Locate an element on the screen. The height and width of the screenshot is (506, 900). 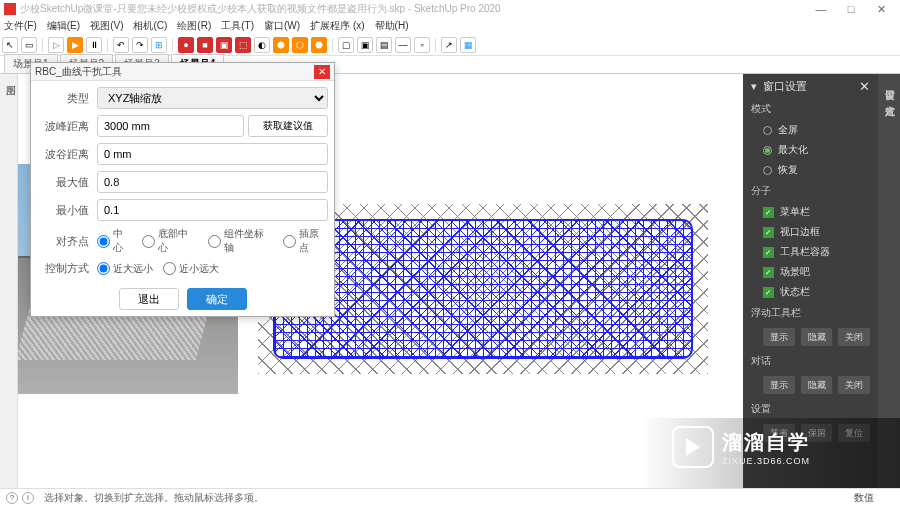
ctrl-label: 控制方式 is located at coordinates (67, 268).